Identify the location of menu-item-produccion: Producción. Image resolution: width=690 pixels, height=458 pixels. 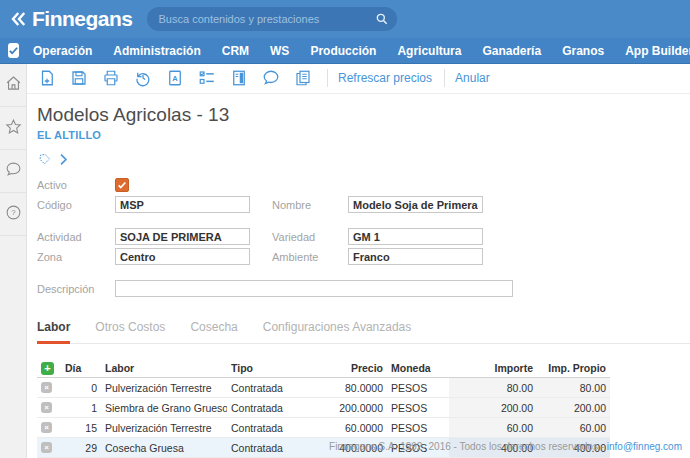
(343, 51).